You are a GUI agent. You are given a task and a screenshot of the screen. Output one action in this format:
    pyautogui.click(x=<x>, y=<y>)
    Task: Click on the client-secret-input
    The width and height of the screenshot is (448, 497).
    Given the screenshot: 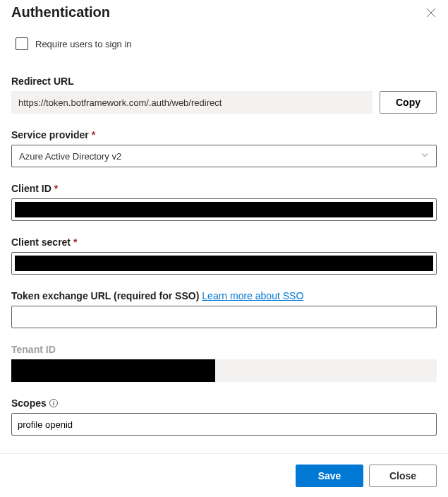 What is the action you would take?
    pyautogui.click(x=224, y=263)
    